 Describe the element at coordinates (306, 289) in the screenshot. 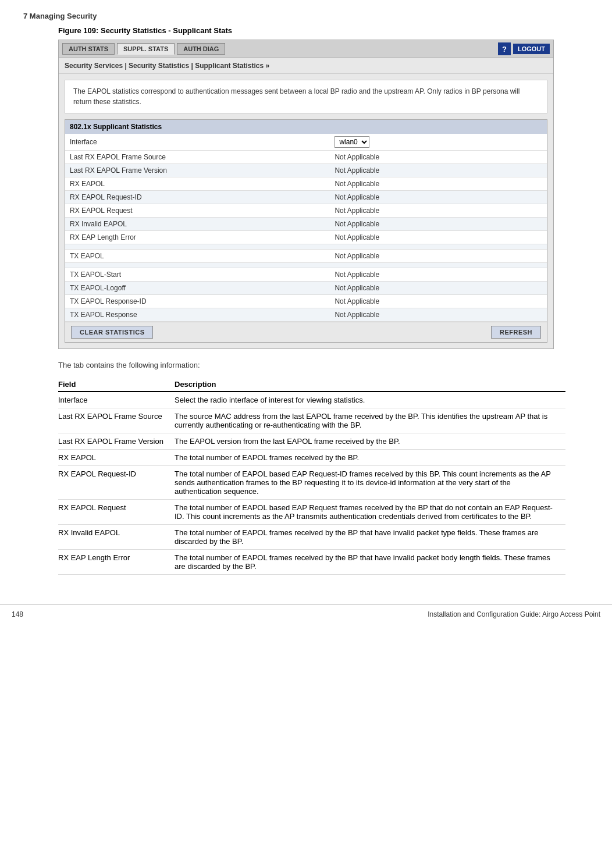

I see `table-row: TX EAPOL-LogoffNot Applicable` at that location.